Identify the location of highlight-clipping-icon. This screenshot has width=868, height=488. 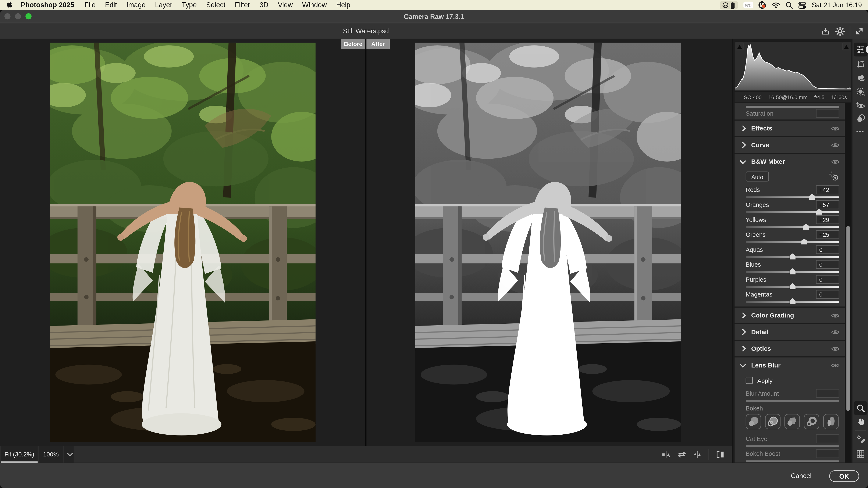
(846, 46).